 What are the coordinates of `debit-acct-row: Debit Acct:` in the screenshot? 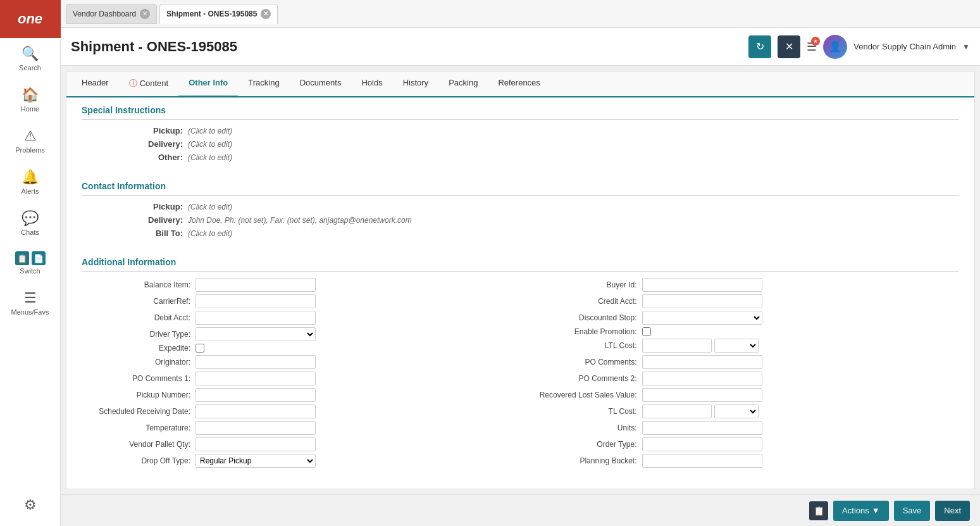 It's located at (297, 318).